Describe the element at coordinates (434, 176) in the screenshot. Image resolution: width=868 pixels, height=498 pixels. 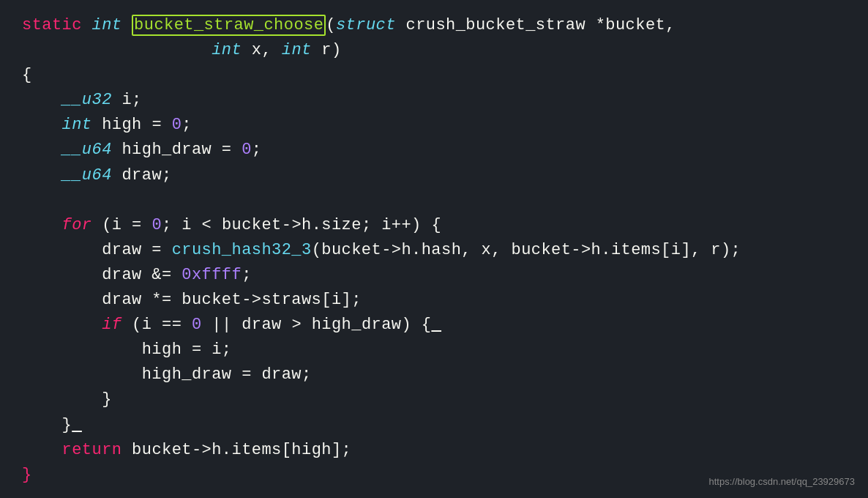
I see `code-line-7: __u64 draw;` at that location.